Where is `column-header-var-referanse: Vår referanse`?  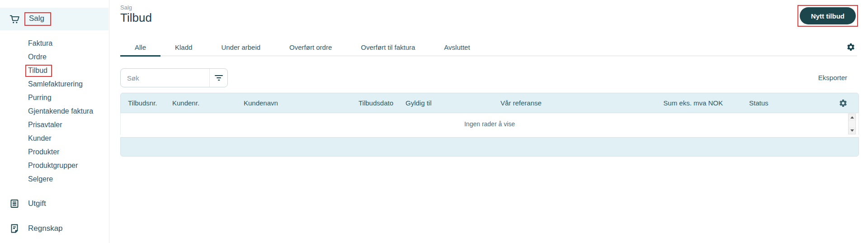
column-header-var-referanse: Vår referanse is located at coordinates (521, 103).